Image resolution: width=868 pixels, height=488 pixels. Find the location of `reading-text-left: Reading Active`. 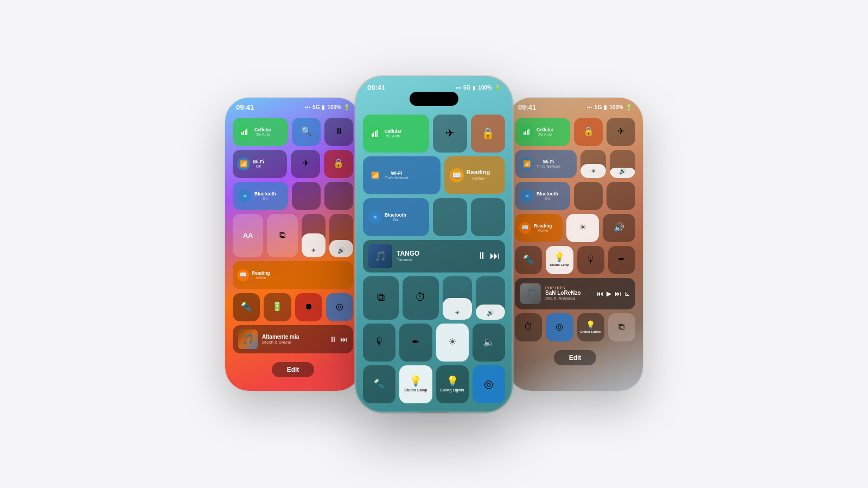

reading-text-left: Reading Active is located at coordinates (261, 275).